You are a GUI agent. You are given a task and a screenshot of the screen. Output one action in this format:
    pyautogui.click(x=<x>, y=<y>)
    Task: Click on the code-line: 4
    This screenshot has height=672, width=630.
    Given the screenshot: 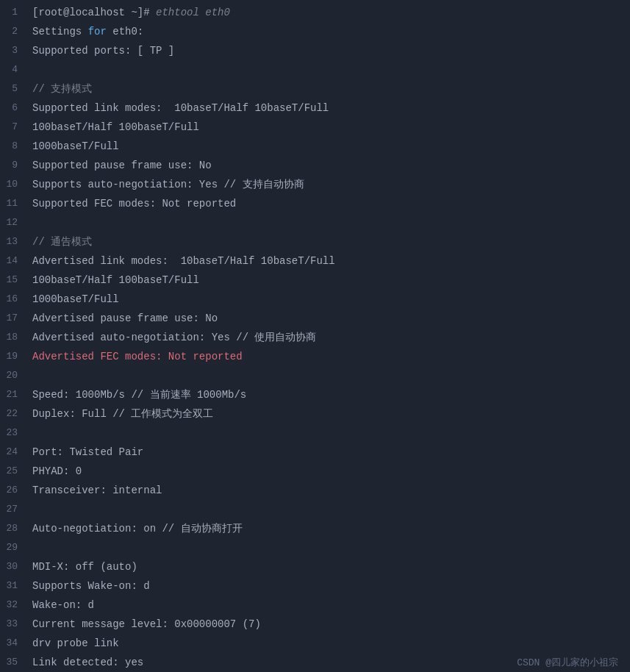 What is the action you would take?
    pyautogui.click(x=315, y=70)
    